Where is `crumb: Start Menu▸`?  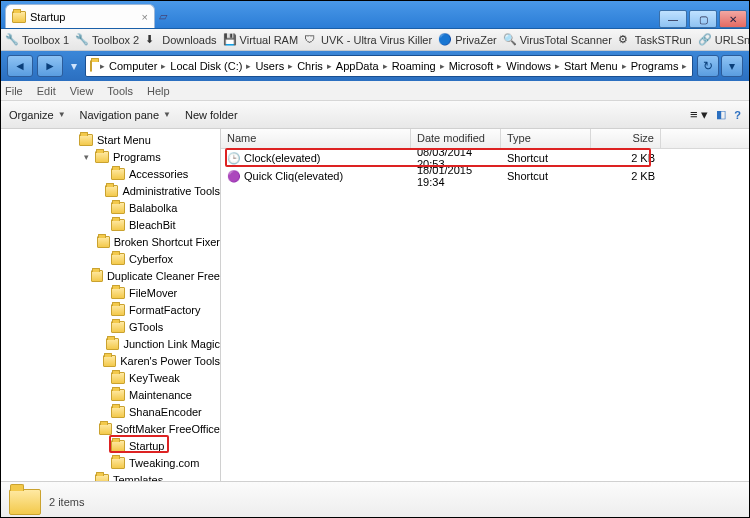 crumb: Start Menu▸ is located at coordinates (598, 66).